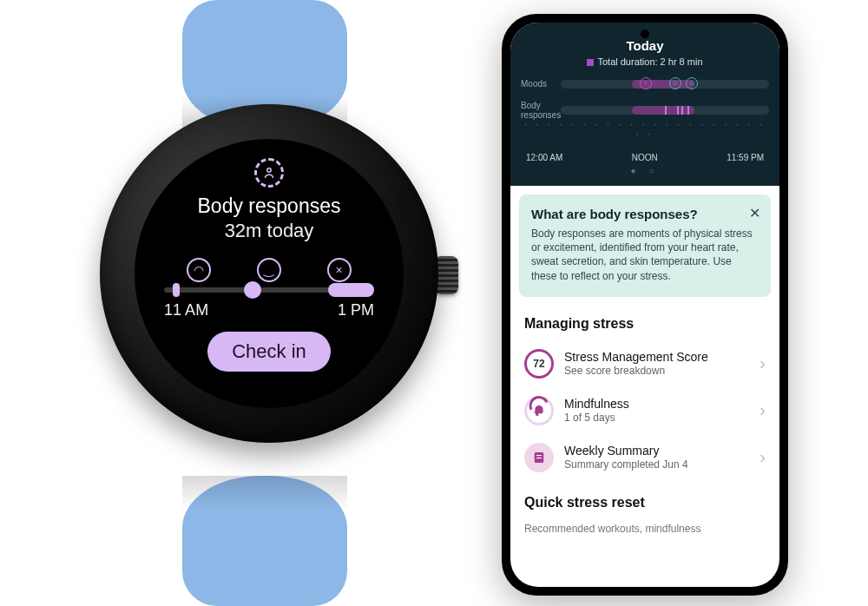 Image resolution: width=868 pixels, height=606 pixels. I want to click on mood-row: ◠ ‿ ×, so click(269, 270).